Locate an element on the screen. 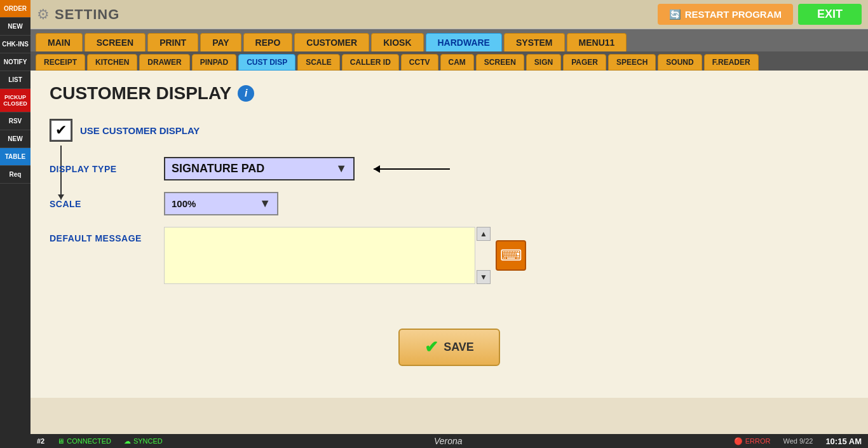 The image size is (868, 448). save-label: SAVE is located at coordinates (459, 347).